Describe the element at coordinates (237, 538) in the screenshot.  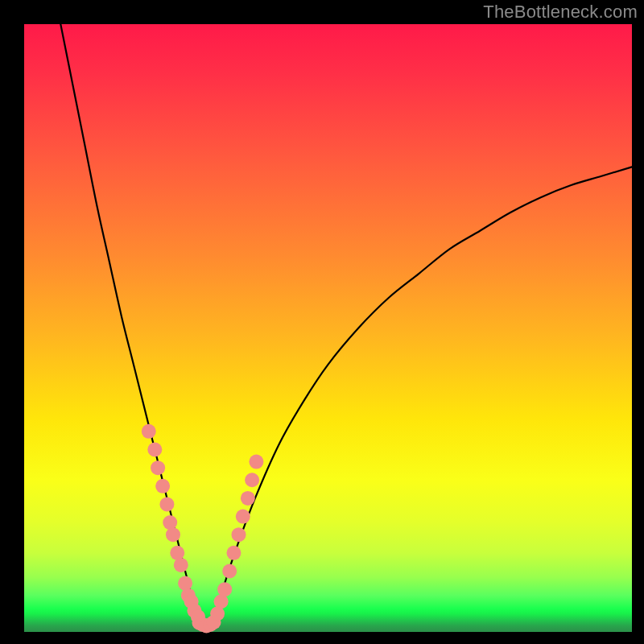
I see `highlight-dots-right` at that location.